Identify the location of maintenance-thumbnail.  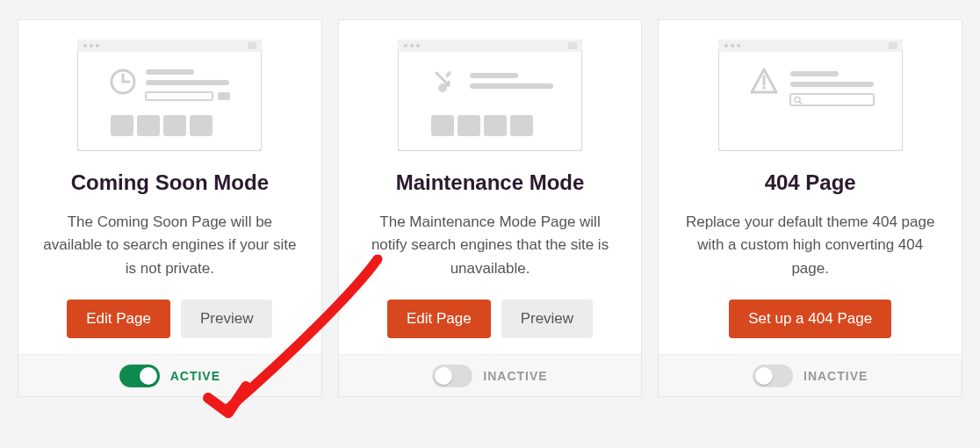
(490, 95).